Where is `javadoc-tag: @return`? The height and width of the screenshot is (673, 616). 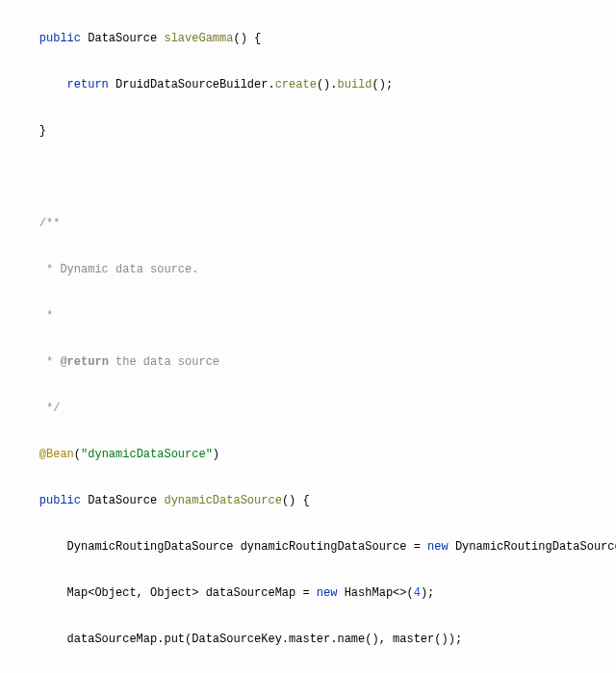
javadoc-tag: @return is located at coordinates (84, 362).